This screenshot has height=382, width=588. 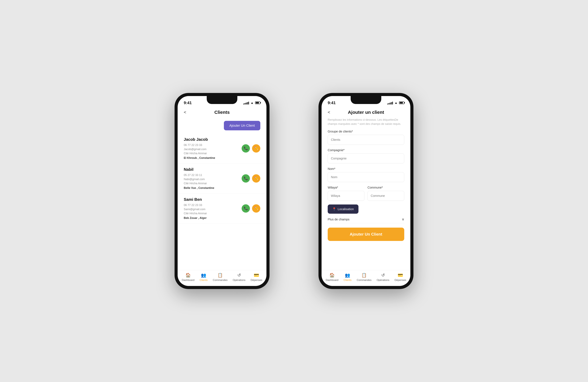 I want to click on add-client-button: Ajouter Un Client, so click(x=242, y=126).